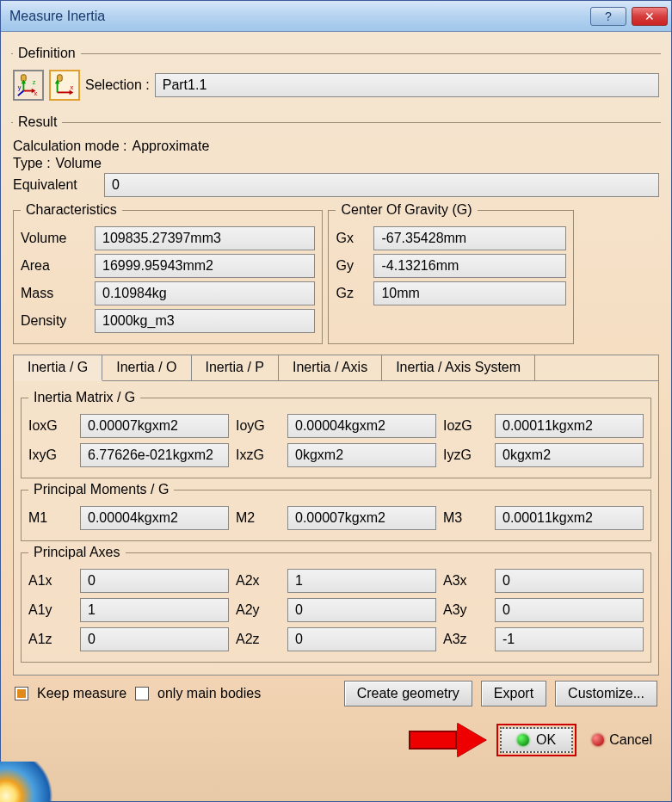 The width and height of the screenshot is (672, 802). Describe the element at coordinates (155, 426) in the screenshot. I see `ioxg-field: 0.00007kgxm2` at that location.